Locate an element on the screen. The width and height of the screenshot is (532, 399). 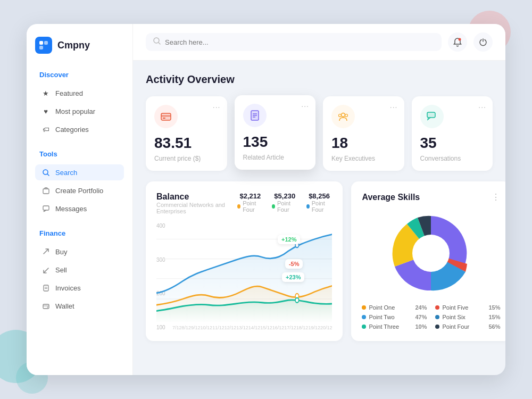
stat-cards: ··· 83.51 Current price ($) ··· is located at coordinates (319, 134).